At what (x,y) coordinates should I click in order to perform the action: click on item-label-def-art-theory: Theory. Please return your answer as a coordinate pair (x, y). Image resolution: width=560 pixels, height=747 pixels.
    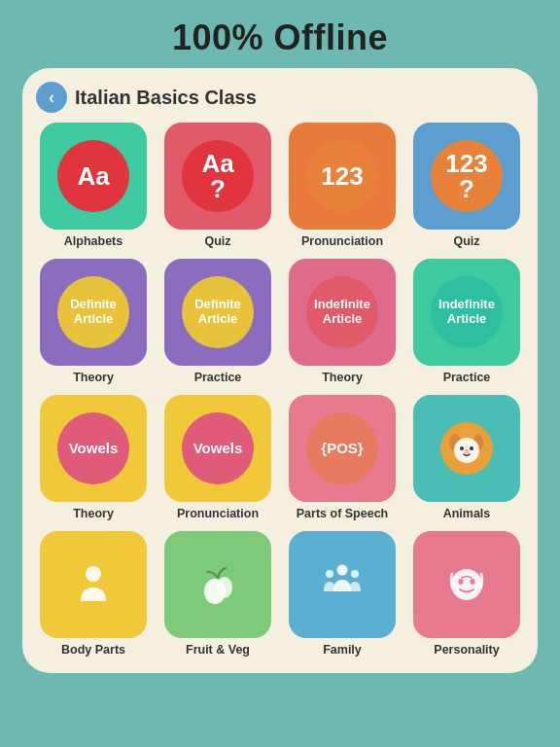
    Looking at the image, I should click on (93, 377).